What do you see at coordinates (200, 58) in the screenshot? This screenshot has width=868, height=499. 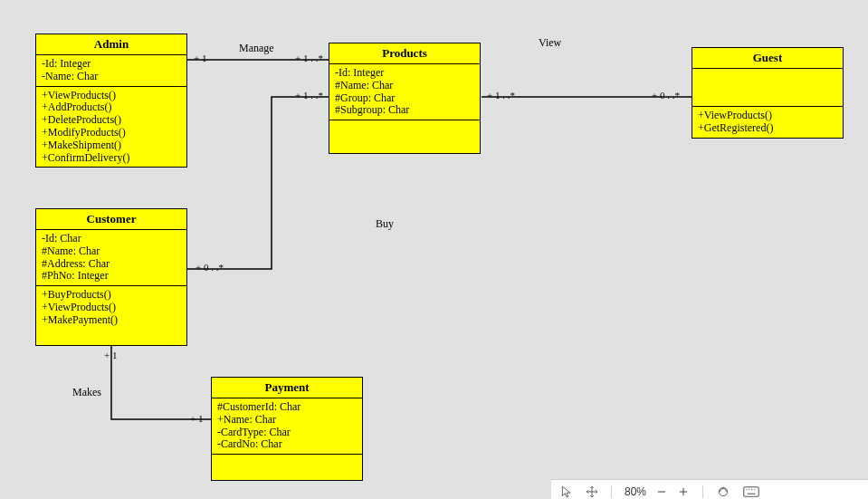 I see `rel-manage-mult-left: + 1` at bounding box center [200, 58].